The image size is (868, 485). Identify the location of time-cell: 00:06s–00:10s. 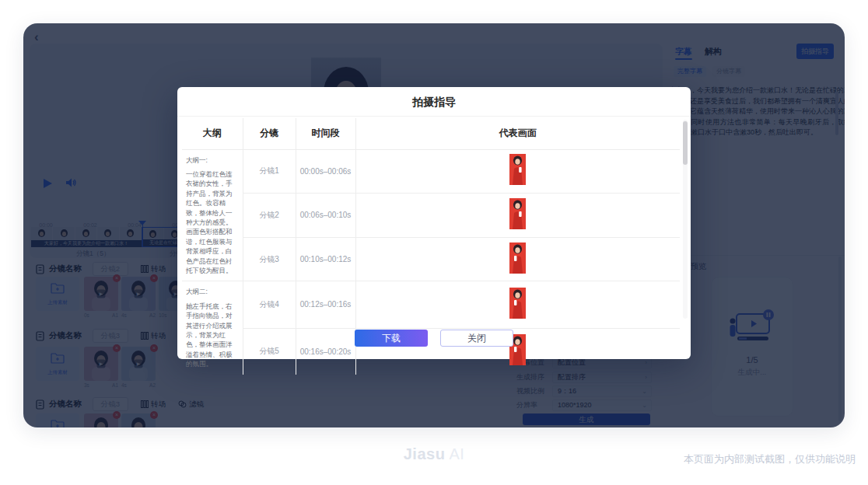
(325, 216).